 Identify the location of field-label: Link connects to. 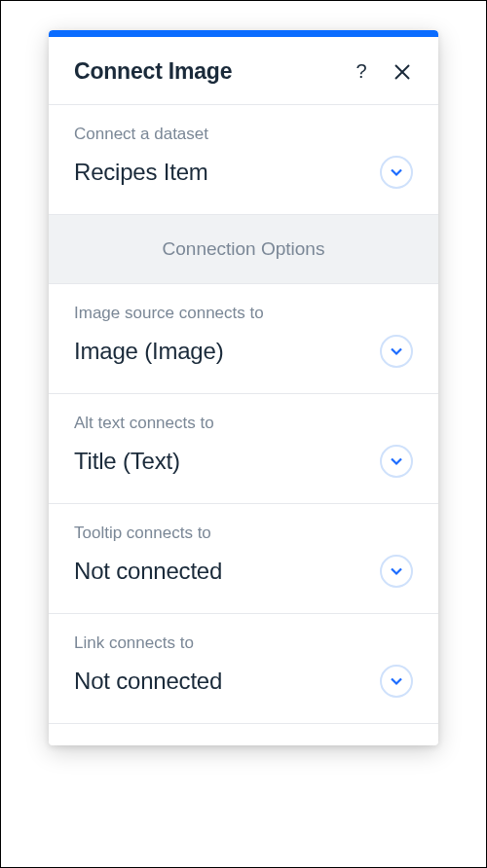
(244, 643).